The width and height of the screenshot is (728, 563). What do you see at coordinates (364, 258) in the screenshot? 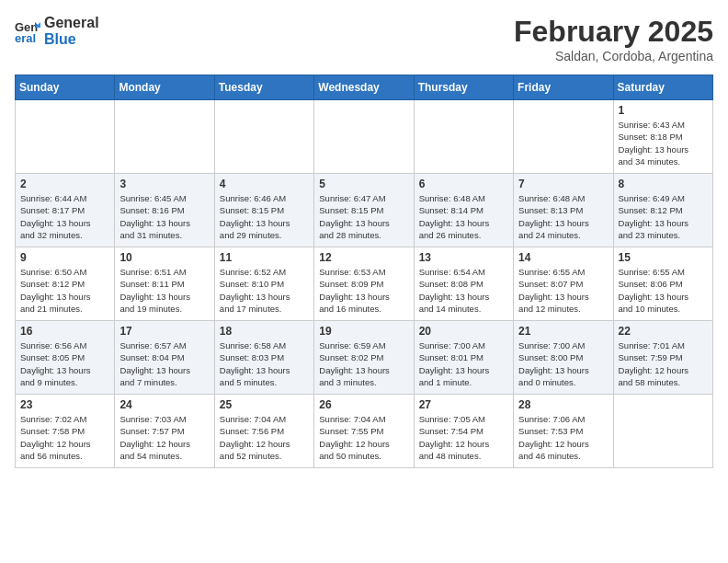
I see `day-number: 12` at bounding box center [364, 258].